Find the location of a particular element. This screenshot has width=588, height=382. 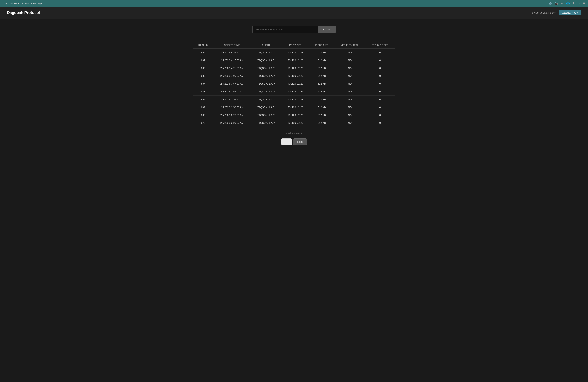

table-row: 888 2/5/2023, 4:32:30 AM T1QSCX...LAJY T… is located at coordinates (294, 53).